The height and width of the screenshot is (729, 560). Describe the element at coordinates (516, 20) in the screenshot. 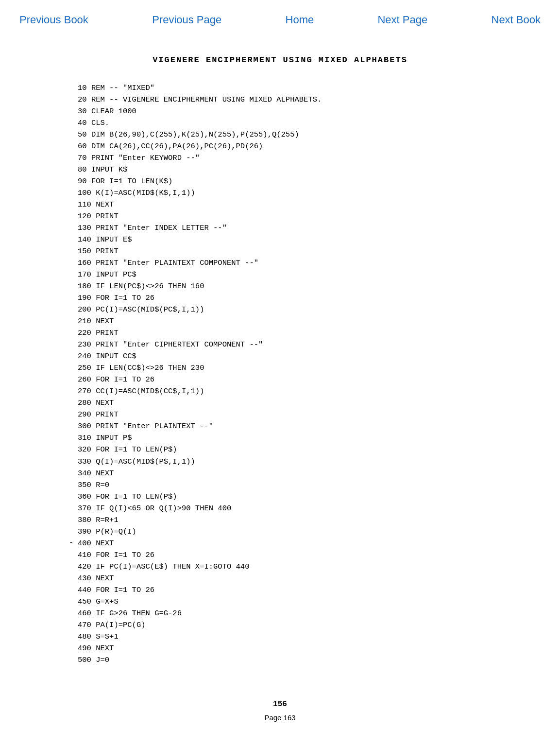

I see `next-book-link: Next Book` at that location.